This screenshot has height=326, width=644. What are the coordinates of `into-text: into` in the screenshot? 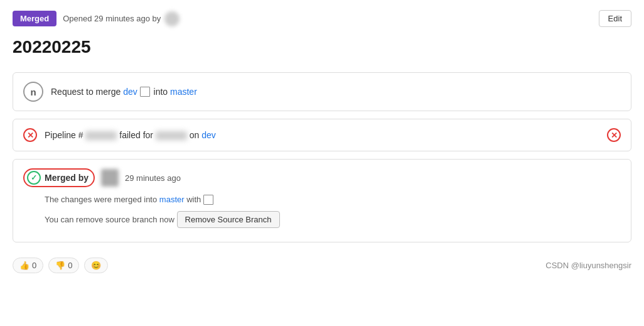 It's located at (161, 92).